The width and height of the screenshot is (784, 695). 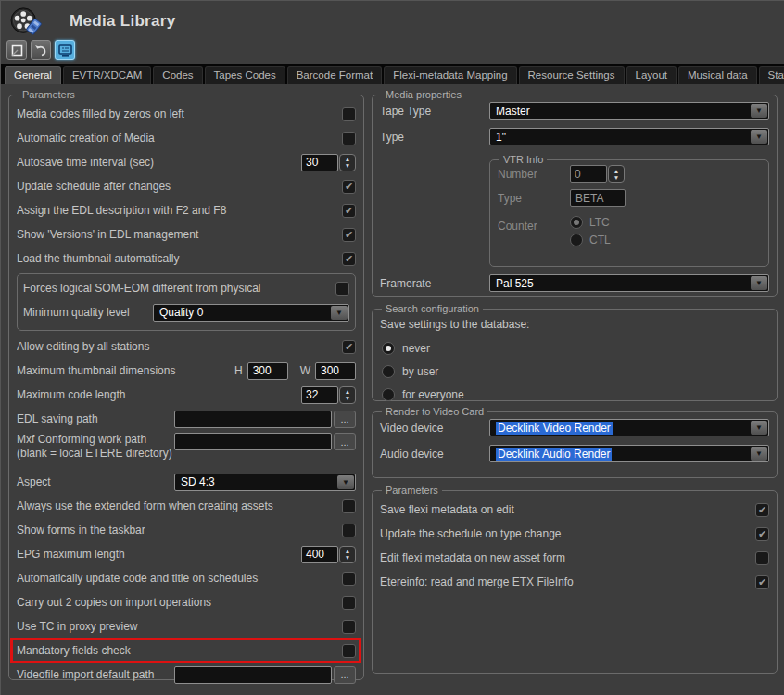 I want to click on tab-musical-data: Musical data, so click(x=717, y=75).